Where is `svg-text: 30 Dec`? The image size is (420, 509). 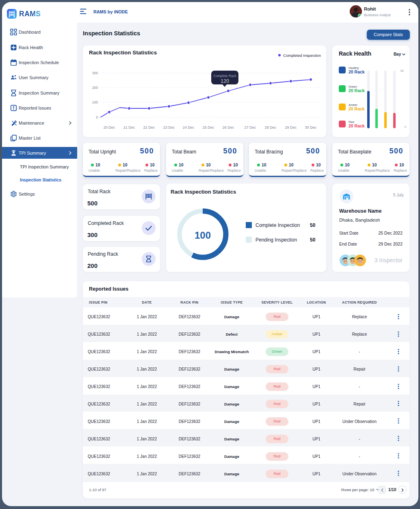 svg-text: 30 Dec is located at coordinates (311, 127).